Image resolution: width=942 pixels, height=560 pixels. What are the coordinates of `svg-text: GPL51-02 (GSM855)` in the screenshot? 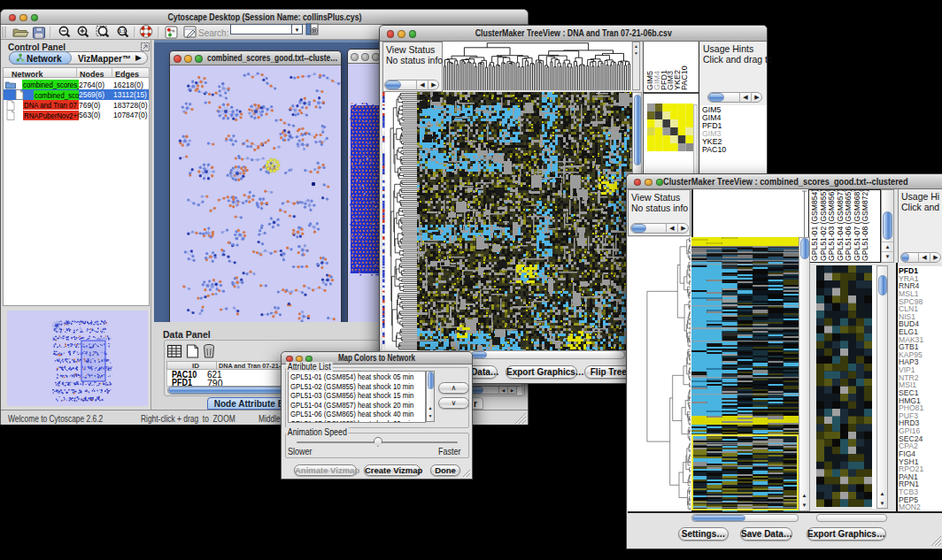 It's located at (823, 226).